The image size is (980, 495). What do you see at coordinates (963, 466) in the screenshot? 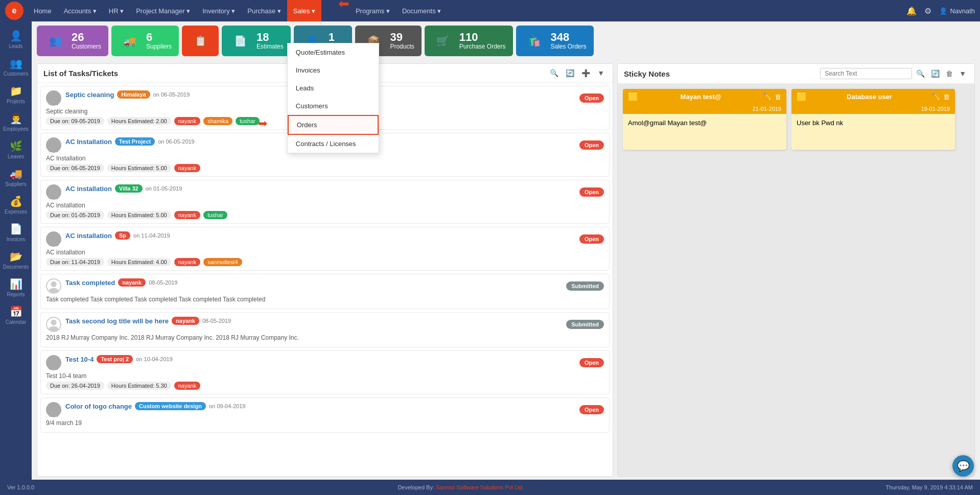
I see `chat-button: 💬` at bounding box center [963, 466].